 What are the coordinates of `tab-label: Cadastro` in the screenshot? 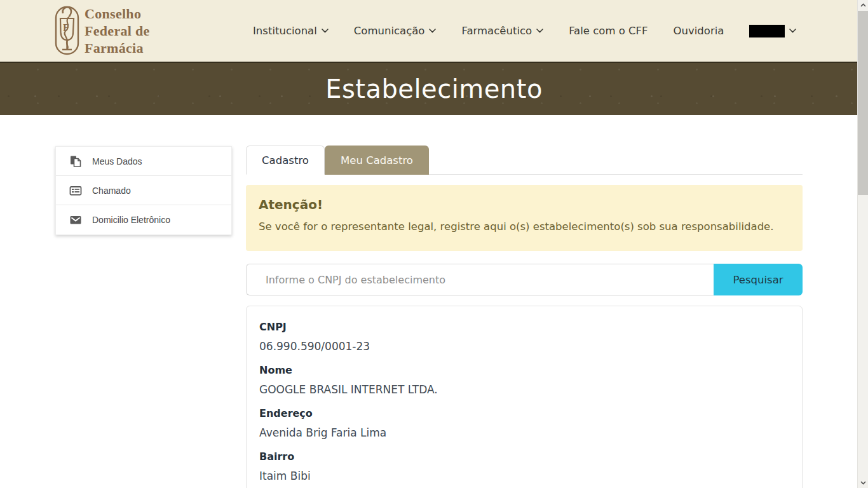 It's located at (285, 160).